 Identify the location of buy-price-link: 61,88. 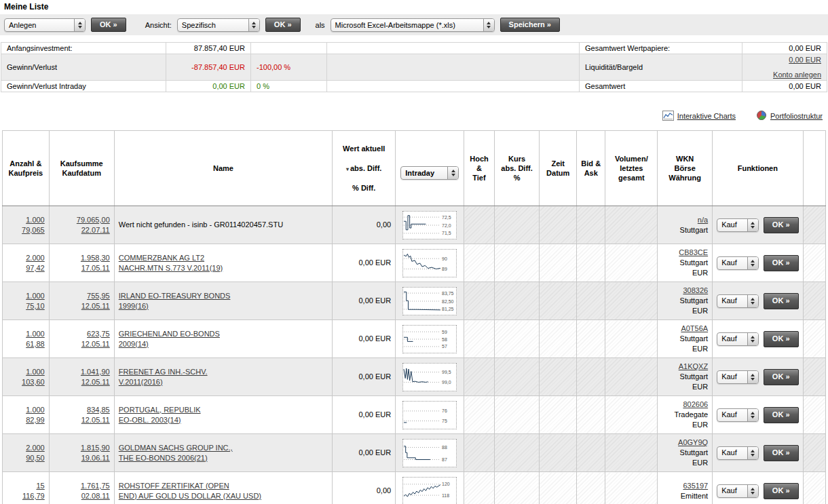
(35, 344).